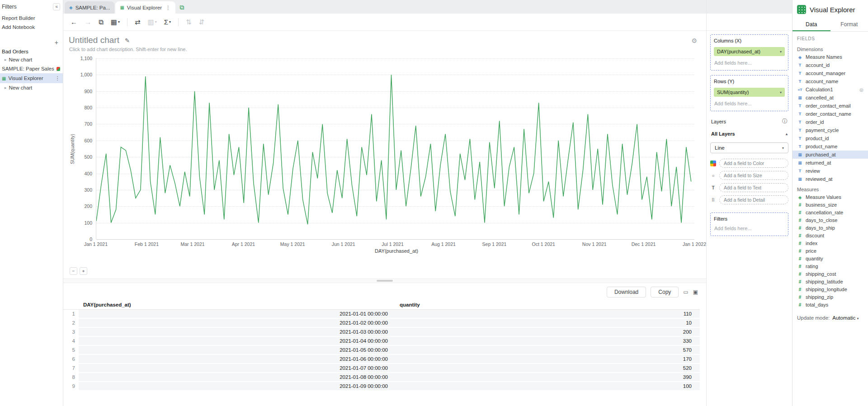 The width and height of the screenshot is (868, 406). What do you see at coordinates (830, 274) in the screenshot?
I see `measure-field-item: shipping_cost` at bounding box center [830, 274].